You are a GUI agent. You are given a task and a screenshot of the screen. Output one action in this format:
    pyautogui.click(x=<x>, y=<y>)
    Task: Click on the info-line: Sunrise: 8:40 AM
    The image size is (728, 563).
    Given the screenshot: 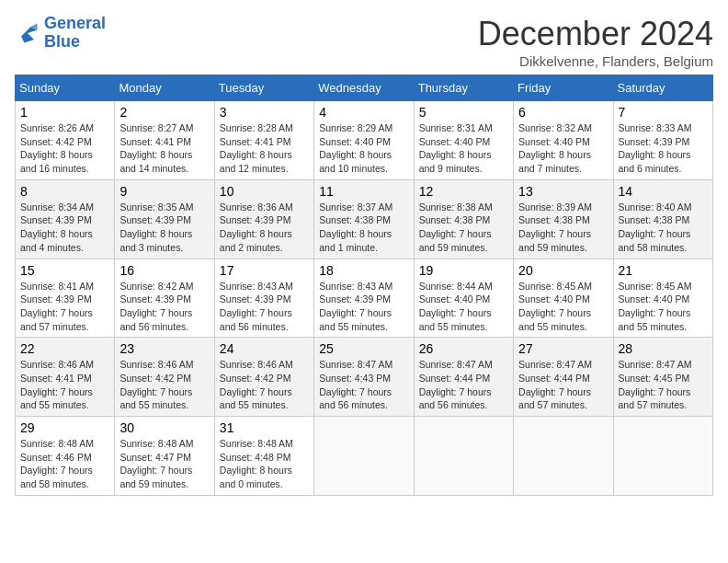 What is the action you would take?
    pyautogui.click(x=655, y=207)
    